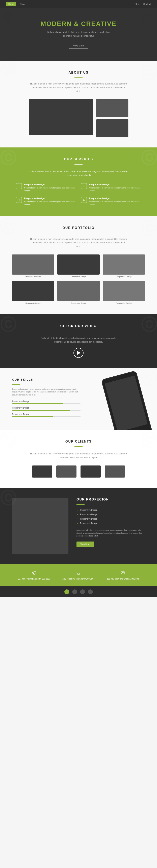 The width and height of the screenshot is (157, 868). What do you see at coordinates (115, 198) in the screenshot?
I see `service-title-3: Responsive Design` at bounding box center [115, 198].